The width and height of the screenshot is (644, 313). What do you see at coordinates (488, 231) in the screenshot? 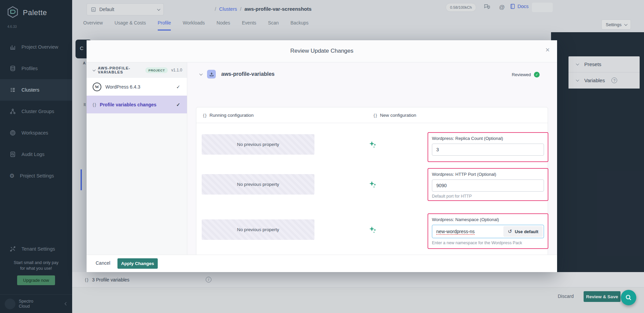
I see `namespace-input: new-wordpress-ns ↺ Use default` at bounding box center [488, 231].